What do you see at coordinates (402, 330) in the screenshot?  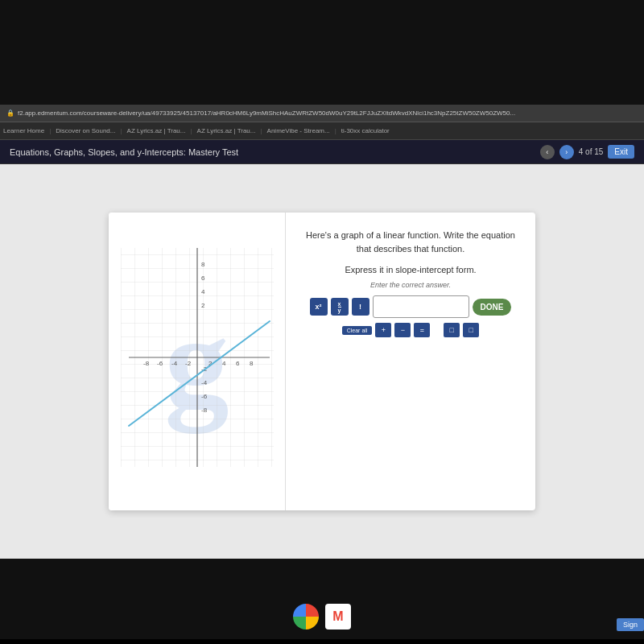 I see `minus-button: −` at bounding box center [402, 330].